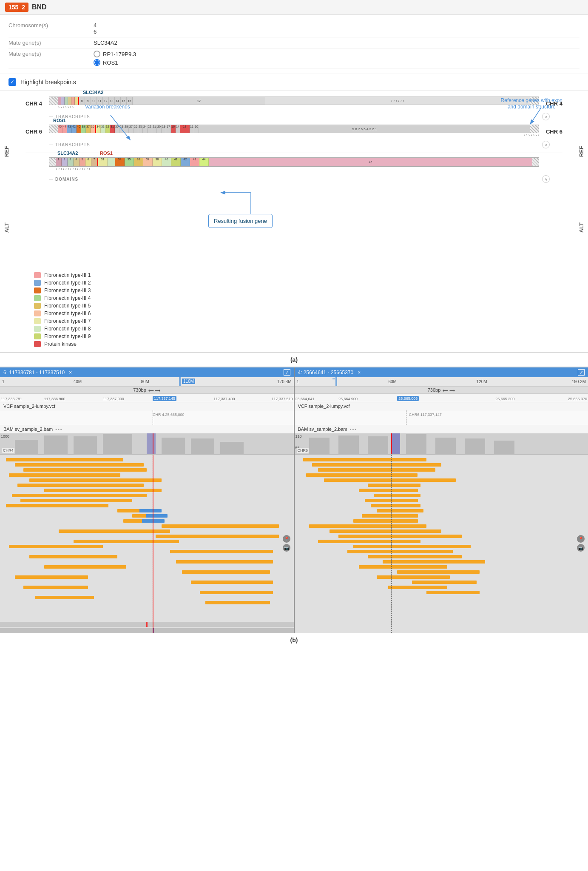  Describe the element at coordinates (359, 373) in the screenshot. I see `igv-close-right: ×` at that location.